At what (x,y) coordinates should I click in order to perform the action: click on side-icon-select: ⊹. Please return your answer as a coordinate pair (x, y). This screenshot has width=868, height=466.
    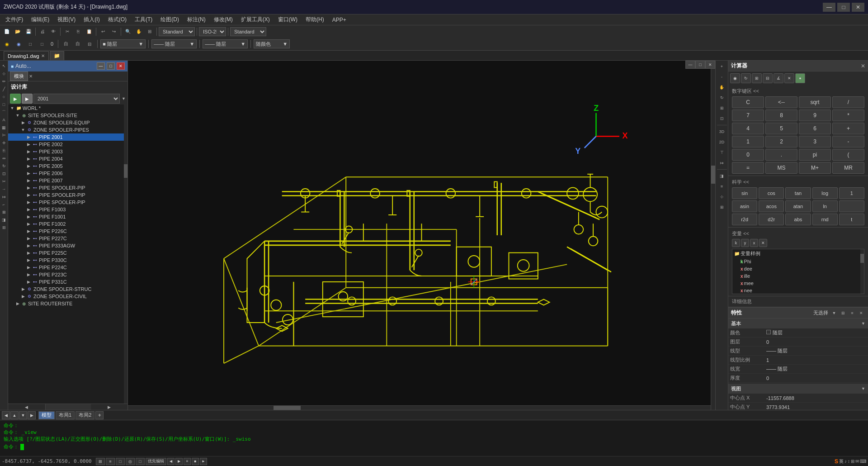
    Looking at the image, I should click on (4, 74).